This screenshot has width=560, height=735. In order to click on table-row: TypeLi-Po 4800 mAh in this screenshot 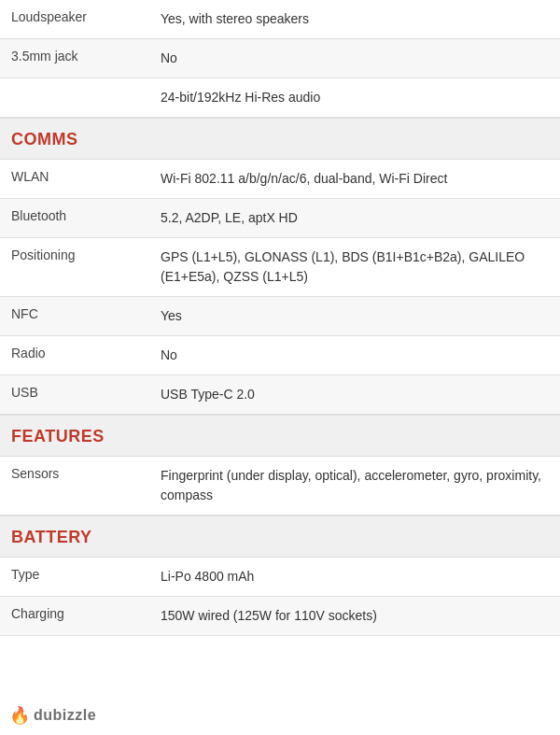, I will do `click(280, 577)`.